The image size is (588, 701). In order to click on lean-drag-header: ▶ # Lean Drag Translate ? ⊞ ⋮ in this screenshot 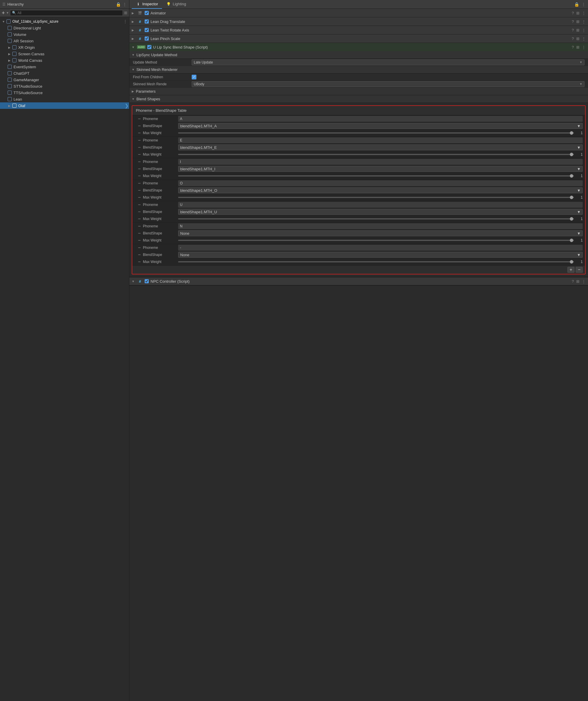, I will do `click(359, 21)`.